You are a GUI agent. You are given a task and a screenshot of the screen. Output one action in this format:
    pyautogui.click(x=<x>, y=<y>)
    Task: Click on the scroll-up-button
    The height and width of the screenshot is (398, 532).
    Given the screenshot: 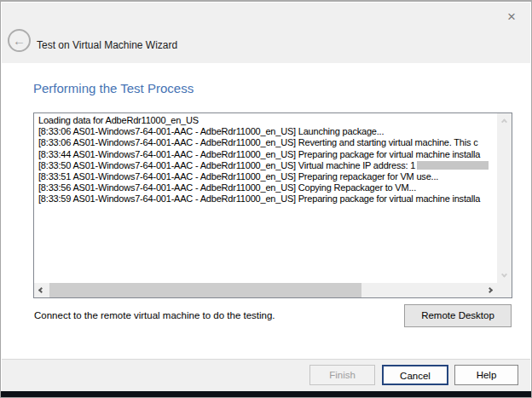 What is the action you would take?
    pyautogui.click(x=505, y=121)
    